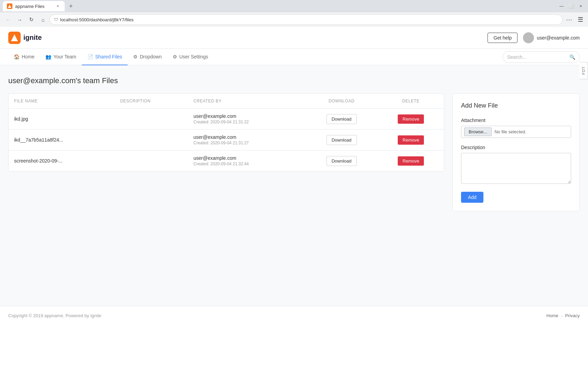 This screenshot has height=378, width=588. I want to click on reload-button: ↻, so click(31, 20).